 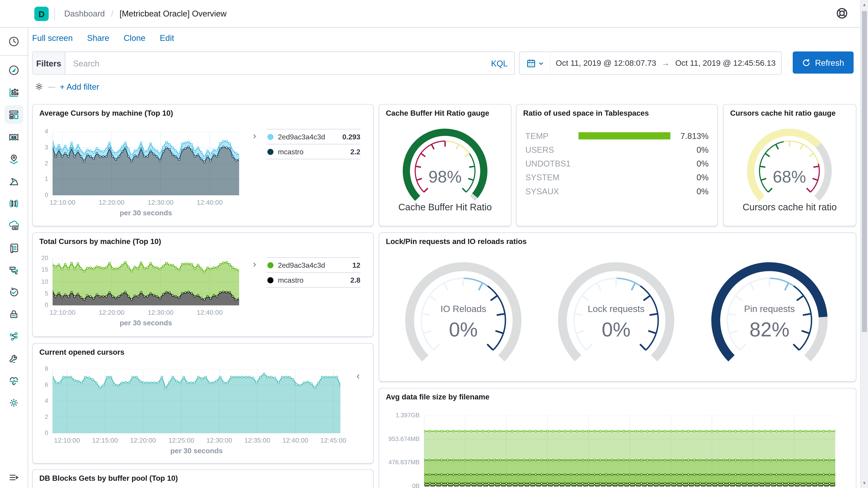 What do you see at coordinates (14, 314) in the screenshot?
I see `sidebar-item-siem` at bounding box center [14, 314].